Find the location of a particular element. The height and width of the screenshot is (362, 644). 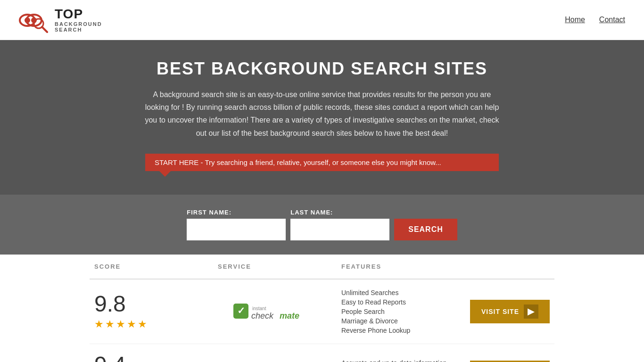

nav-home: Home is located at coordinates (575, 20).